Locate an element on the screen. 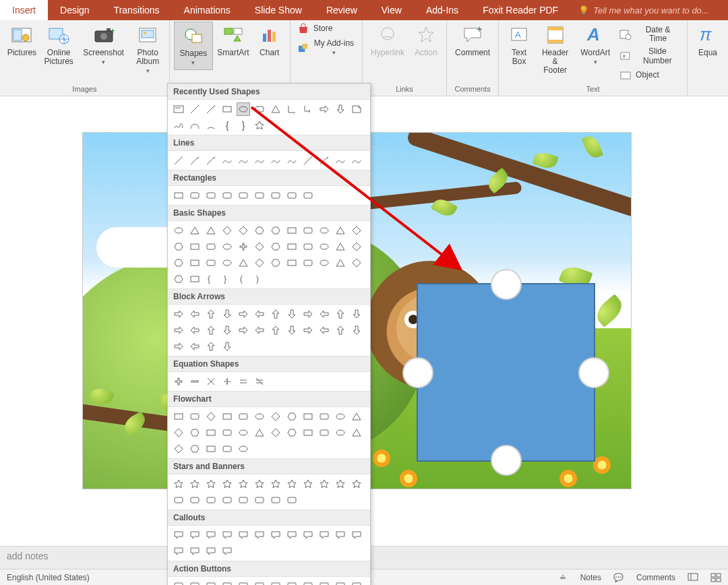 The height and width of the screenshot is (585, 728). shape-rounded-rect is located at coordinates (260, 109).